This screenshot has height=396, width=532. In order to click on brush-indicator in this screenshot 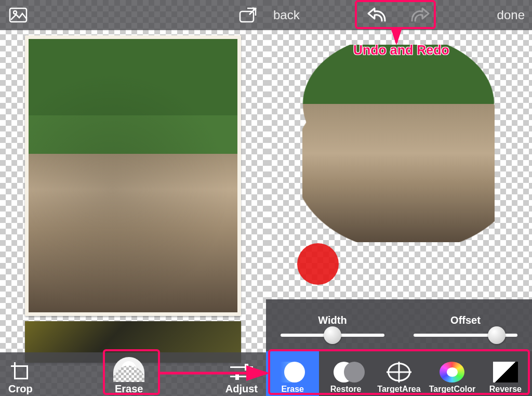, I will do `click(318, 264)`.